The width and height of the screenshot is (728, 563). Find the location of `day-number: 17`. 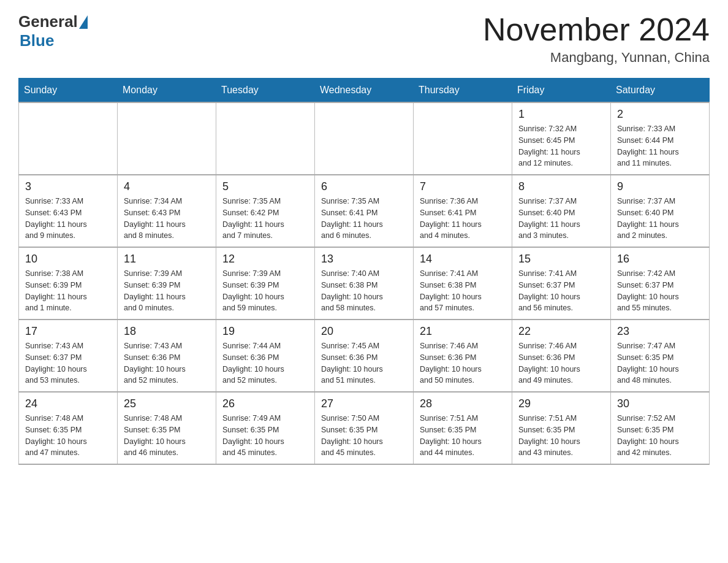

day-number: 17 is located at coordinates (68, 331).